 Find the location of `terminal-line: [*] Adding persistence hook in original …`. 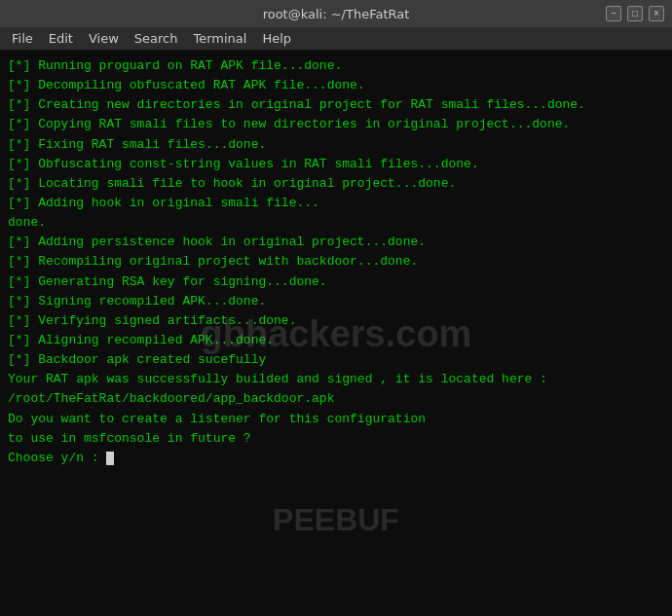

terminal-line: [*] Adding persistence hook in original … is located at coordinates (336, 242).